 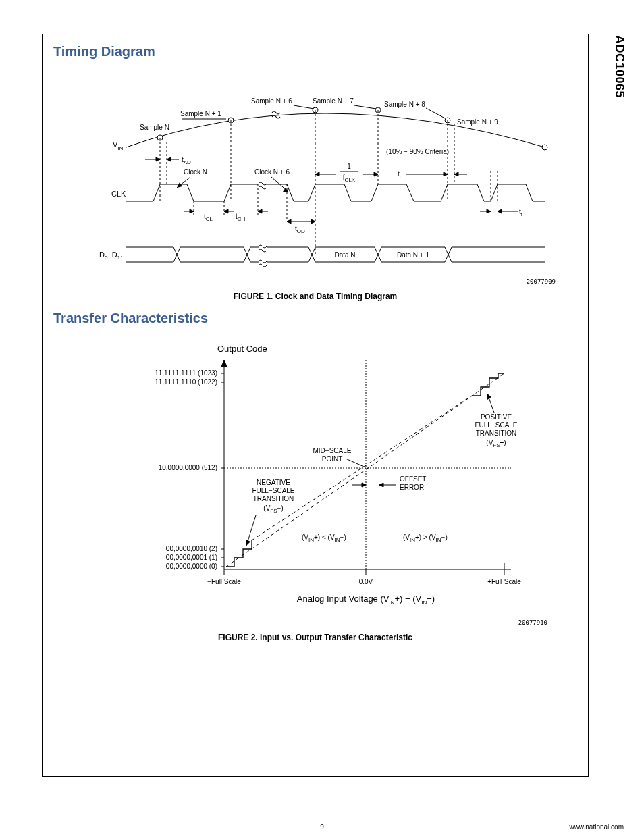 What do you see at coordinates (478, 122) in the screenshot?
I see `label-sample-n9: Sample N + 9` at bounding box center [478, 122].